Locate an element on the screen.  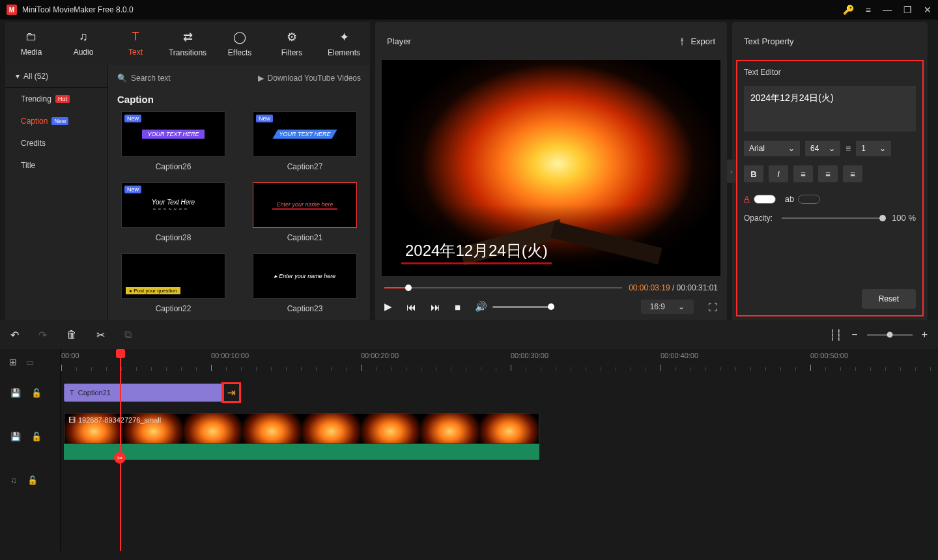
opacity-slider is located at coordinates (832, 218).